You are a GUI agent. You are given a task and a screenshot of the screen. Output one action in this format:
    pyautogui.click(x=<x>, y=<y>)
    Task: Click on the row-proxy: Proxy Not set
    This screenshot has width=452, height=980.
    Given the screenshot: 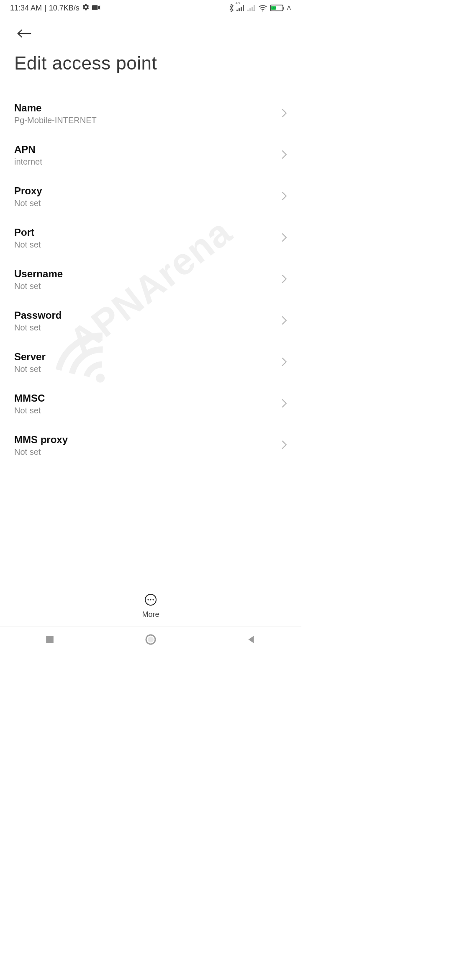 What is the action you would take?
    pyautogui.click(x=151, y=197)
    